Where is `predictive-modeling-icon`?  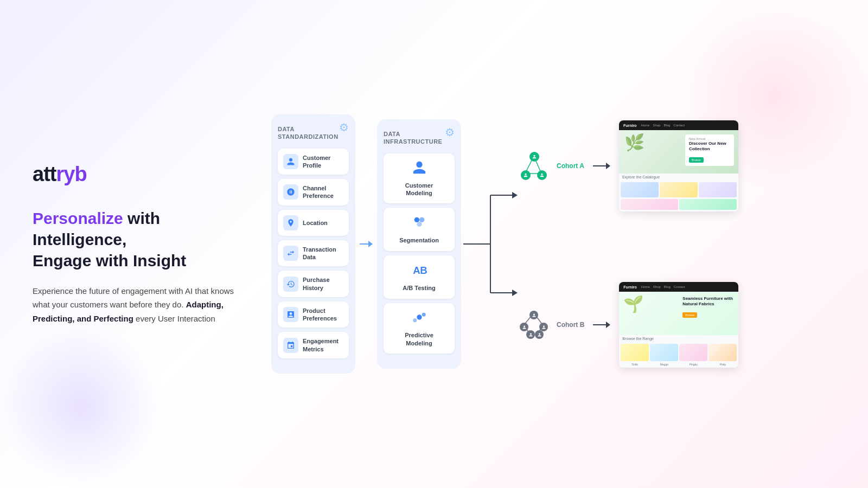
predictive-modeling-icon is located at coordinates (419, 319).